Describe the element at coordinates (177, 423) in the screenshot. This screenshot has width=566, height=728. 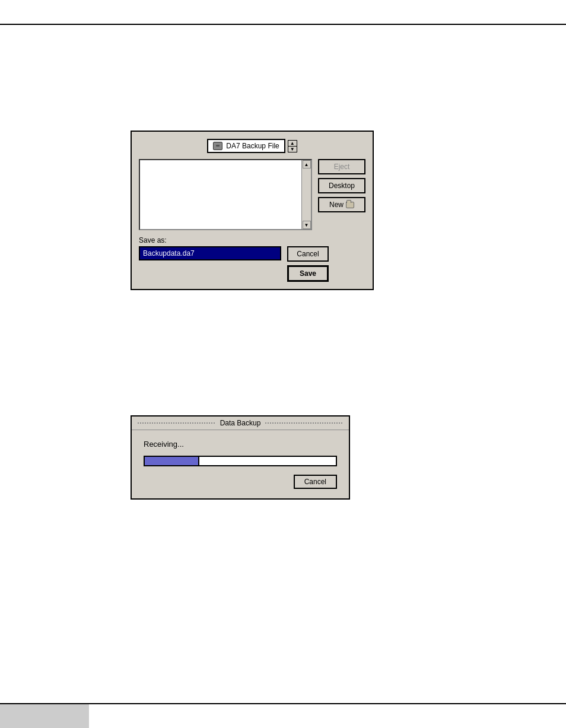
I see `titlebar-left-lines` at that location.